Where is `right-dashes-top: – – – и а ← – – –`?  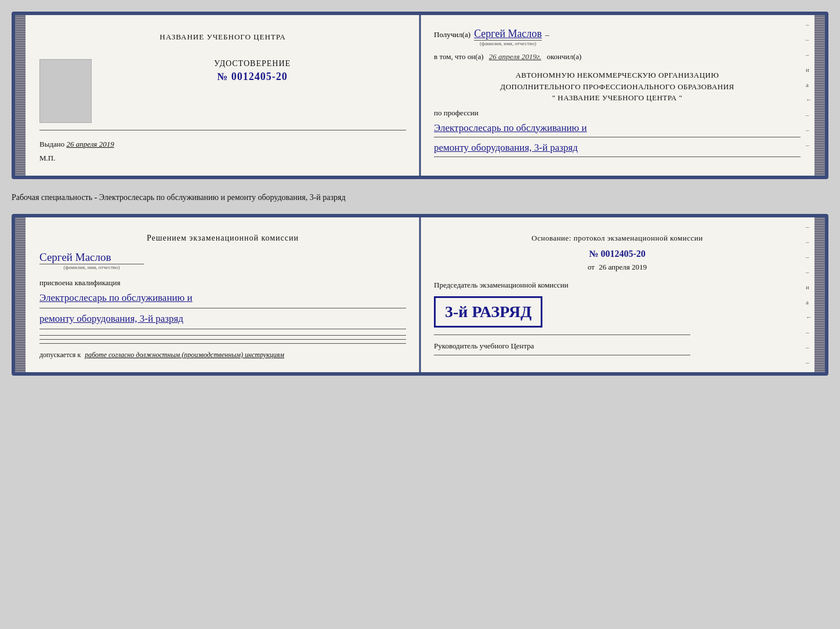
right-dashes-top: – – – и а ← – – – is located at coordinates (809, 85).